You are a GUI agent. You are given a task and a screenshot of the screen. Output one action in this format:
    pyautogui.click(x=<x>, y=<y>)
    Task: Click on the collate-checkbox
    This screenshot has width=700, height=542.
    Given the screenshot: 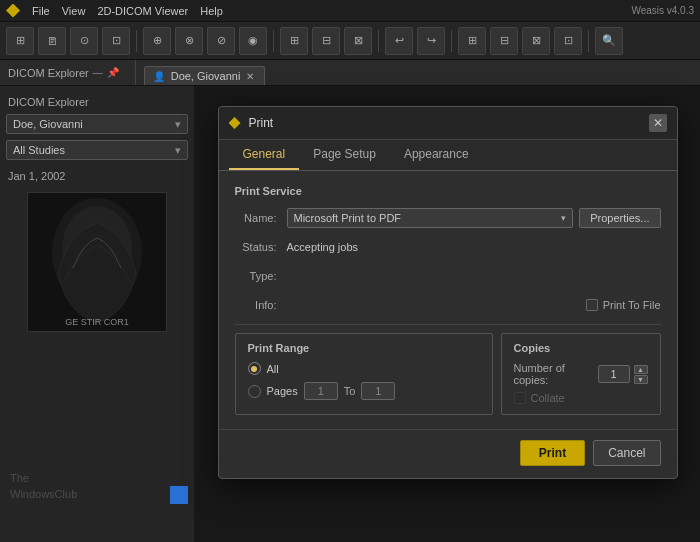 What is the action you would take?
    pyautogui.click(x=520, y=398)
    